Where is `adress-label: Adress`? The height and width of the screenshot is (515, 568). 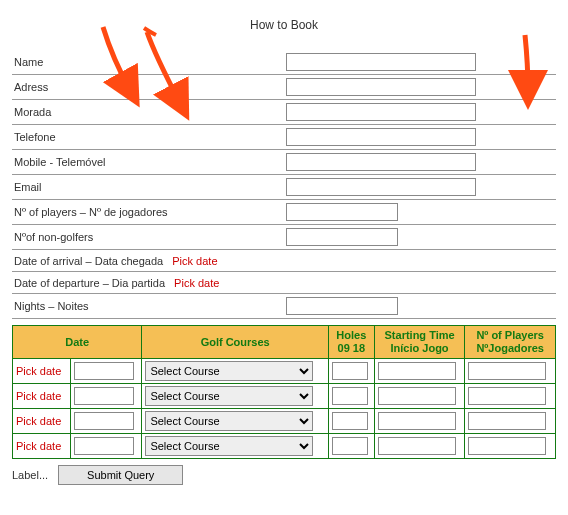 adress-label: Adress is located at coordinates (148, 88).